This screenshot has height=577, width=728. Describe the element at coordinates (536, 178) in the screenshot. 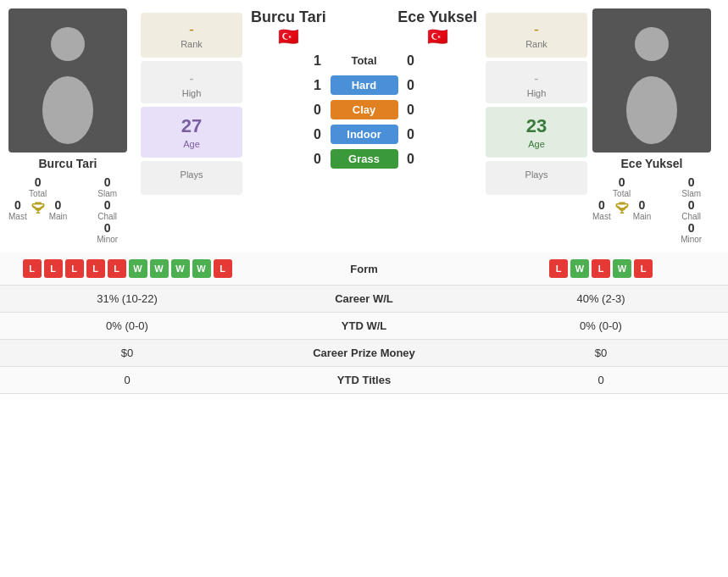

I see `right-plays-box: Plays` at that location.